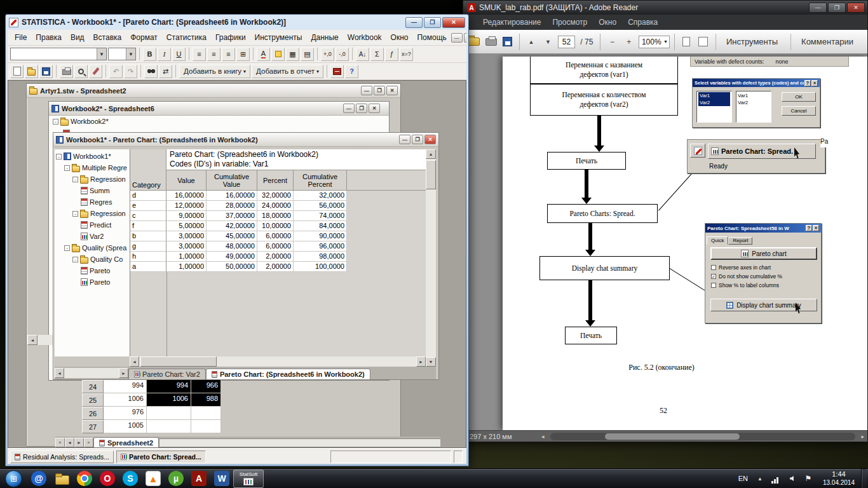 The height and width of the screenshot is (488, 868). I want to click on add-to-workbook-button: Добавить в книгу▾, so click(215, 71).